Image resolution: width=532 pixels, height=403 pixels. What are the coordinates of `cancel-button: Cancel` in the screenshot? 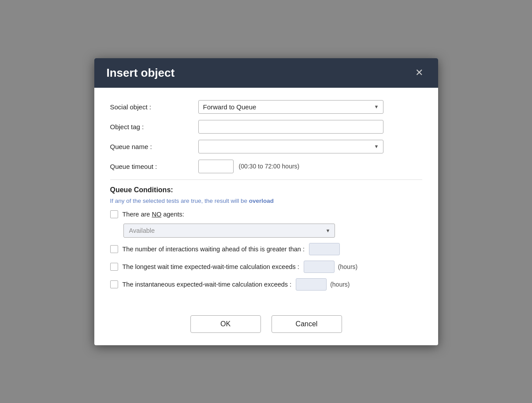 It's located at (307, 324).